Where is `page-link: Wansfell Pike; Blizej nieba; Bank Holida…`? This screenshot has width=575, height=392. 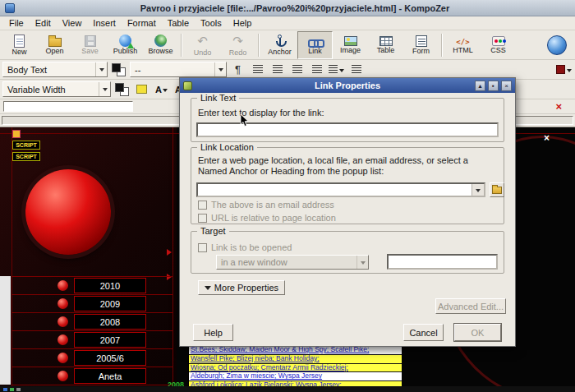 page-link: Wansfell Pike; Blizej nieba; Bank Holida… is located at coordinates (296, 360).